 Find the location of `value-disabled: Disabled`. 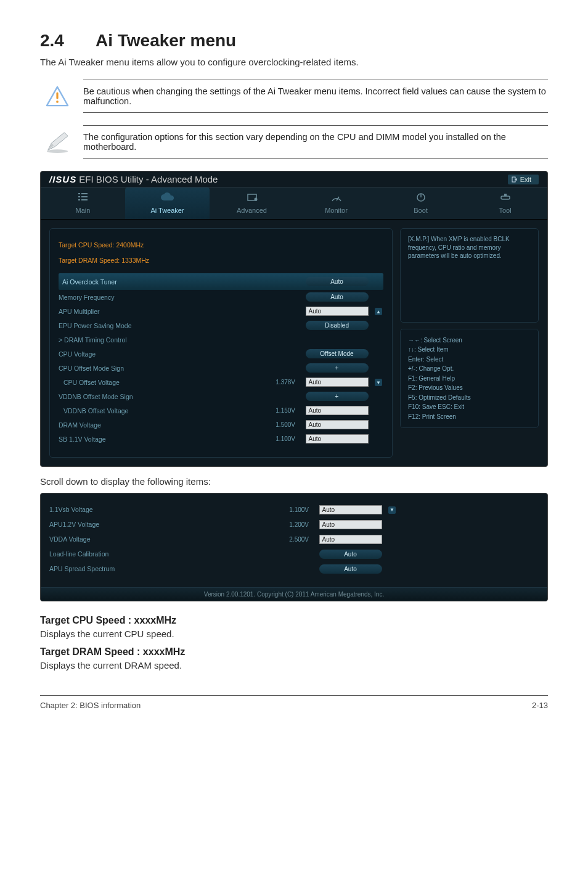

value-disabled: Disabled is located at coordinates (337, 326).